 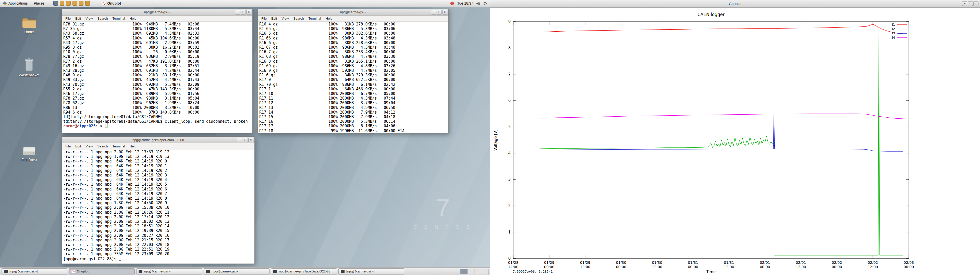 I want to click on series-I1, so click(x=721, y=29).